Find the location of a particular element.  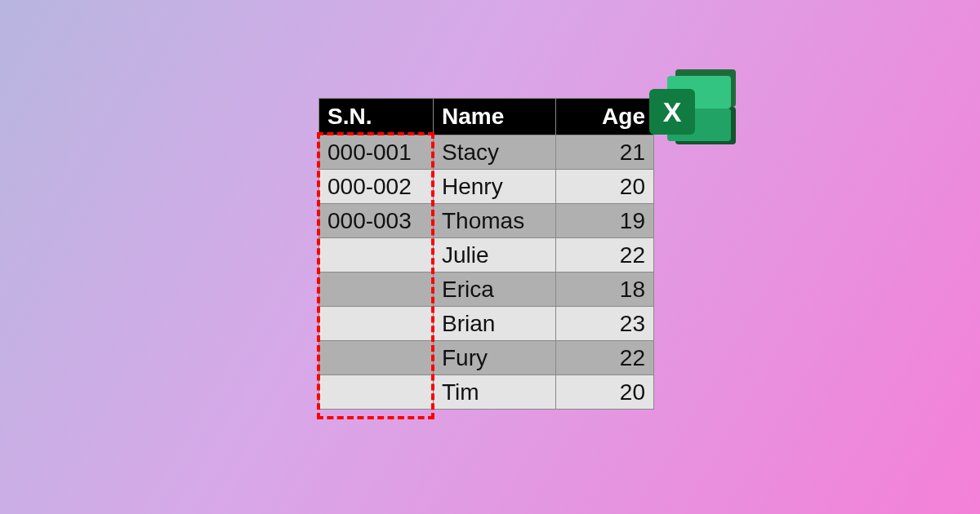

cell-name: Henry is located at coordinates (495, 187).